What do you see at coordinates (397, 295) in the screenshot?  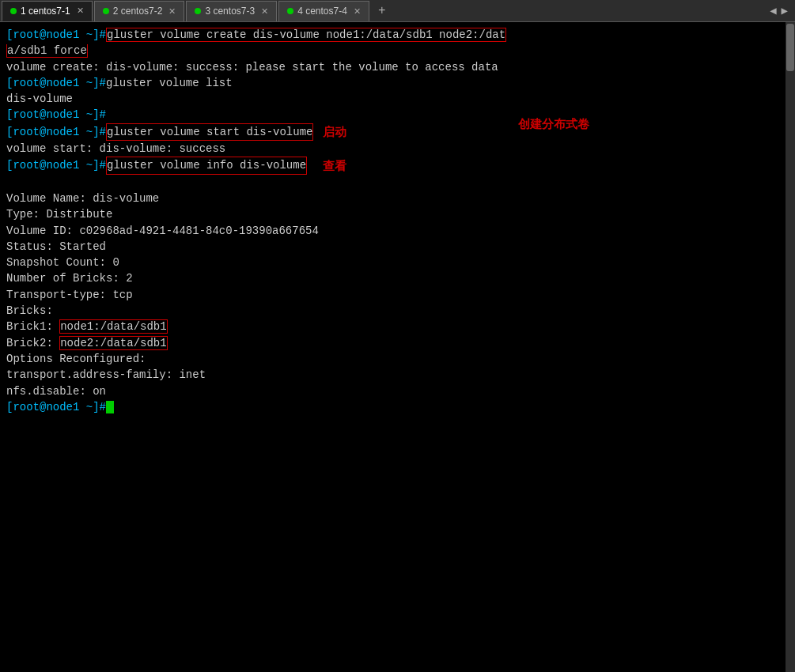 I see `transport-line: Transport-type: tcp` at bounding box center [397, 295].